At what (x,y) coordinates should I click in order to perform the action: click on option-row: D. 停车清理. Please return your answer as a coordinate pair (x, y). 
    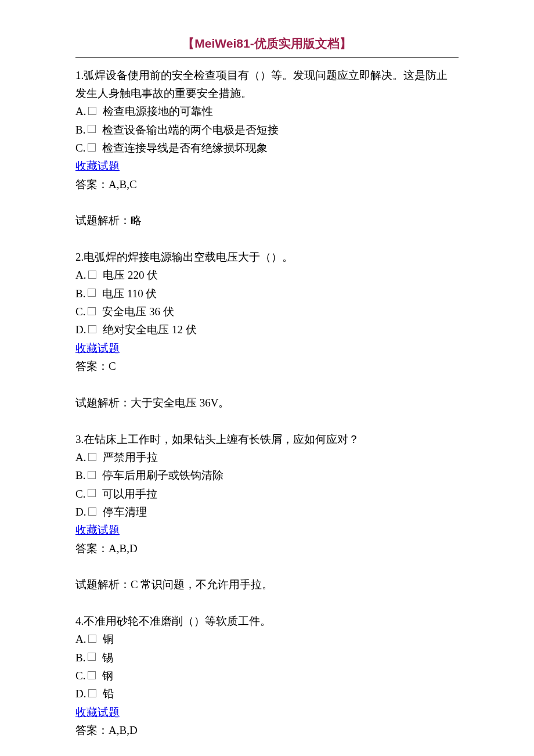
    Looking at the image, I should click on (267, 512).